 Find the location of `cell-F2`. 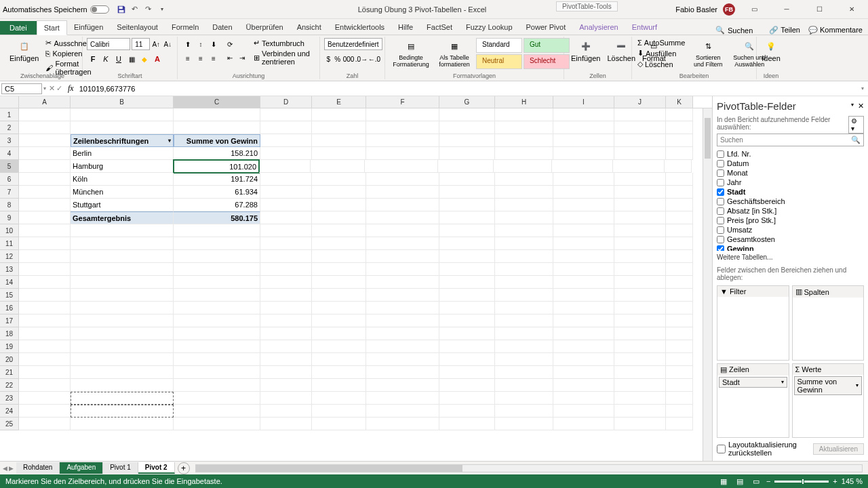

cell-F2 is located at coordinates (403, 127).